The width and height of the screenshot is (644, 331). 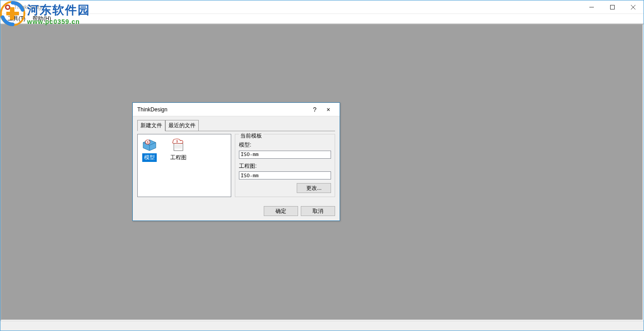 What do you see at coordinates (178, 150) in the screenshot?
I see `file-type-drawing: 3 工程图` at bounding box center [178, 150].